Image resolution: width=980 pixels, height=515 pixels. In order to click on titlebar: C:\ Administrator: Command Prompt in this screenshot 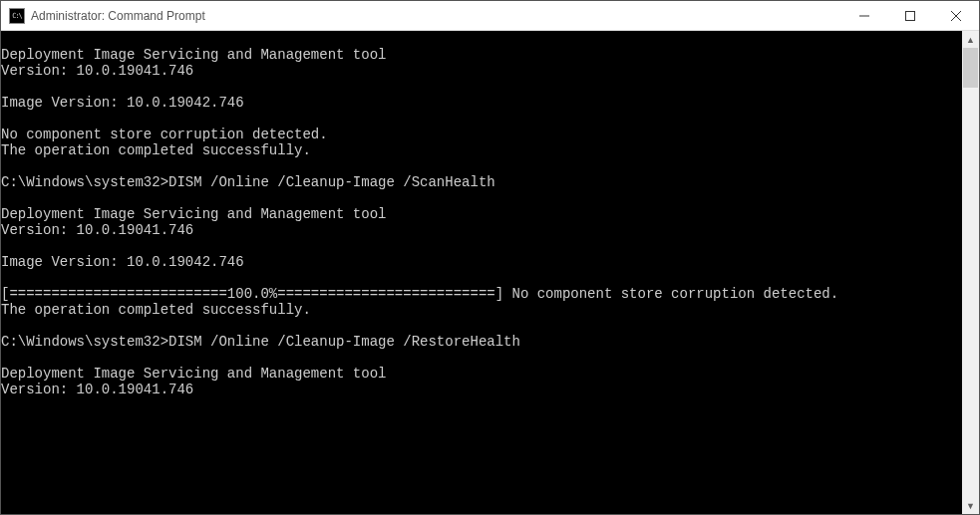, I will do `click(490, 16)`.